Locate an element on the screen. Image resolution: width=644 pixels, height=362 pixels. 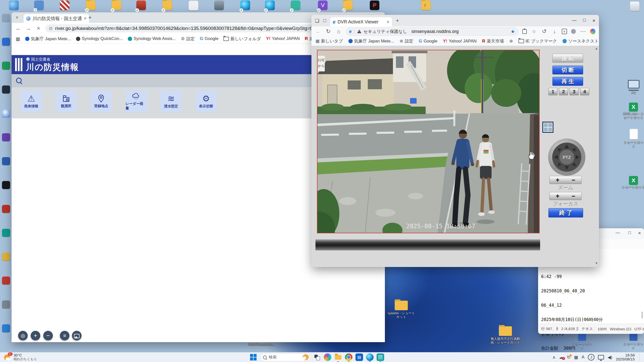
nav-button-warnings: ⚠発表情報 is located at coordinates (31, 101).